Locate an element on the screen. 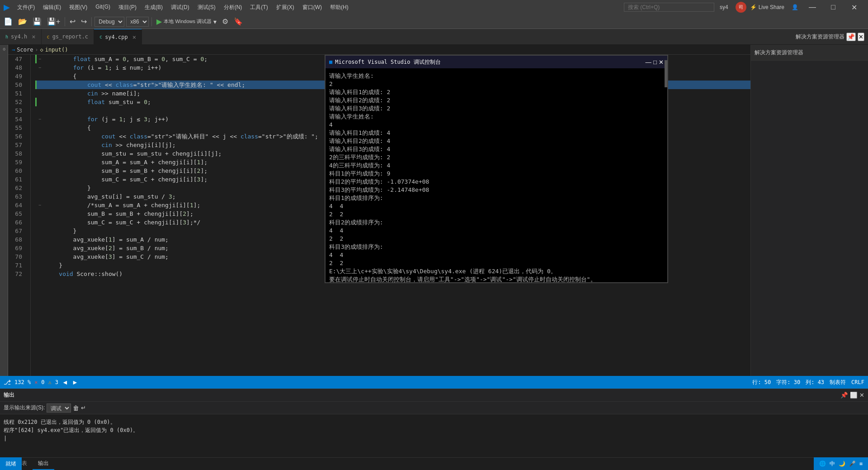 This screenshot has width=868, height=470. menu-test: 测试(S) is located at coordinates (207, 7).